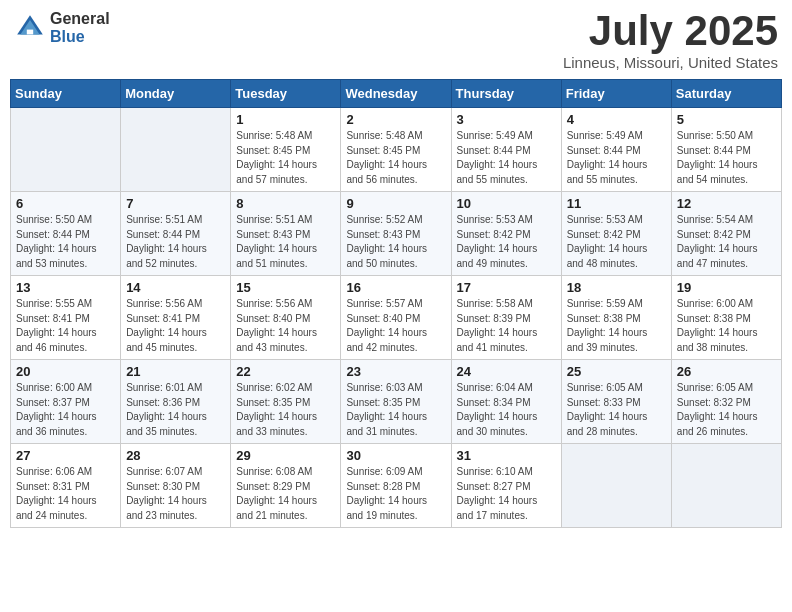 The image size is (792, 612). Describe the element at coordinates (396, 456) in the screenshot. I see `day-number: 30` at that location.